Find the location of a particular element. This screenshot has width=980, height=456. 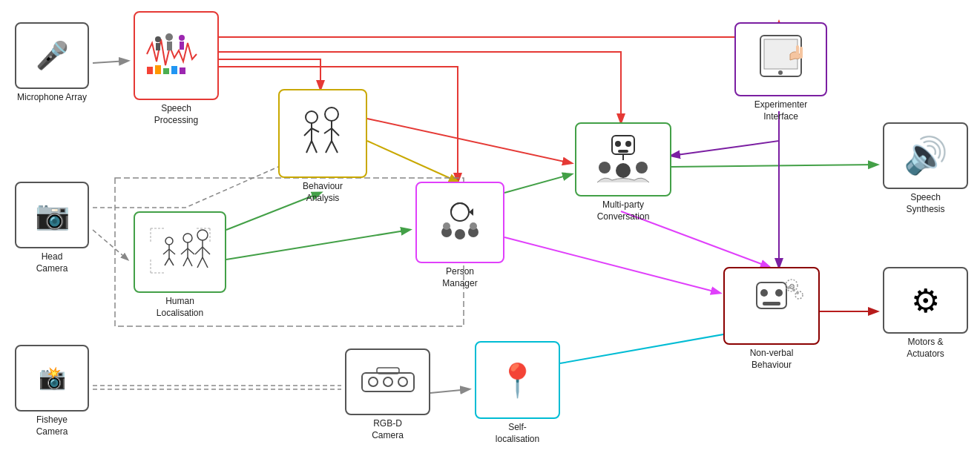

node-behaviour-analysis-label: BehaviourAnalysis is located at coordinates (323, 193).